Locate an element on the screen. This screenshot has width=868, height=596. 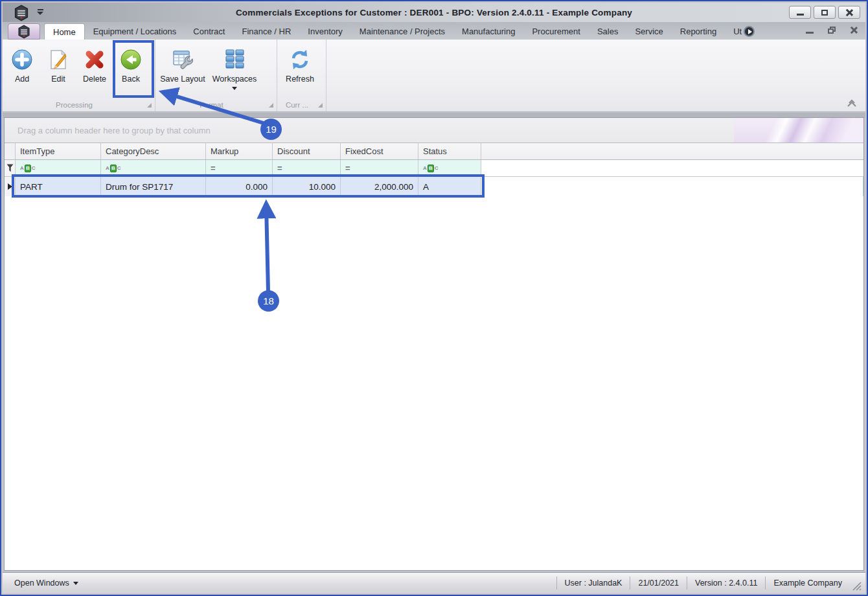
tab-maintenance-projects: Maintenance / Projects is located at coordinates (402, 31).